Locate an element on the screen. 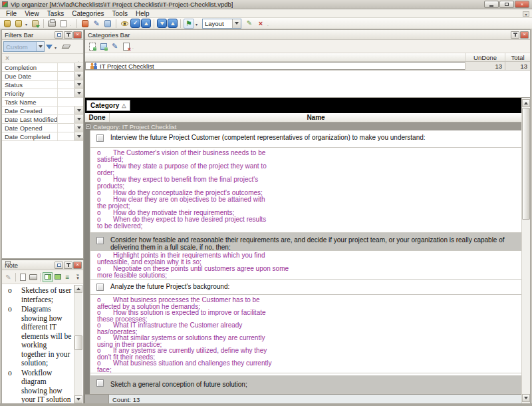 This screenshot has width=532, height=406. menu-help: Help is located at coordinates (142, 13).